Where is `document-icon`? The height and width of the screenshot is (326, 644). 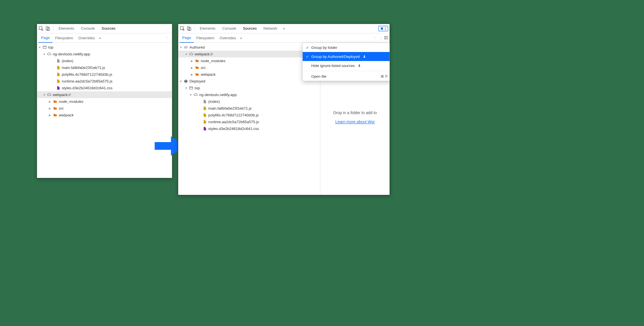 document-icon is located at coordinates (58, 61).